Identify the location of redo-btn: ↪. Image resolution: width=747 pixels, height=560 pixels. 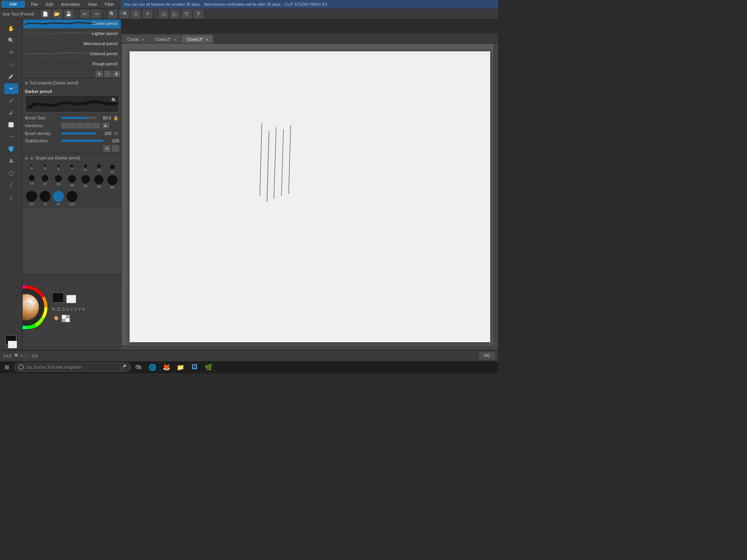
(96, 14).